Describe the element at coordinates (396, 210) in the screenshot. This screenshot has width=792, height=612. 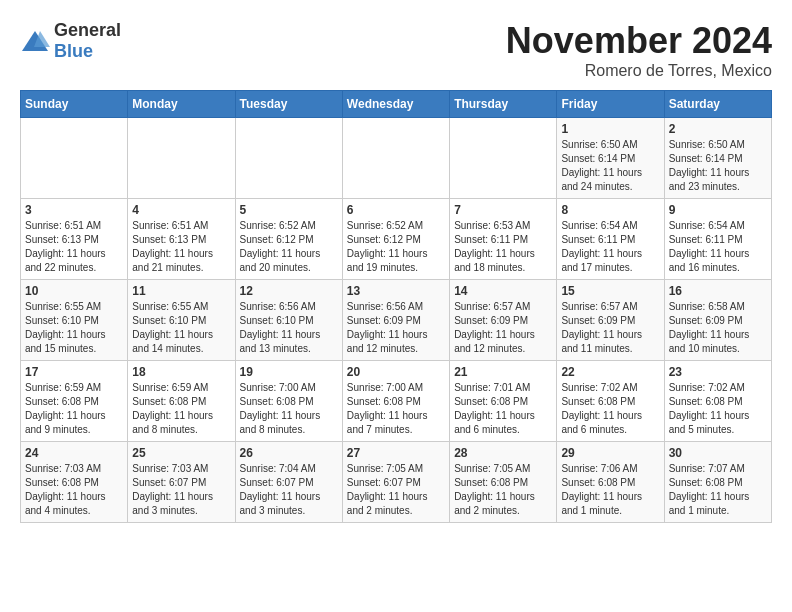
I see `day-number: 6` at that location.